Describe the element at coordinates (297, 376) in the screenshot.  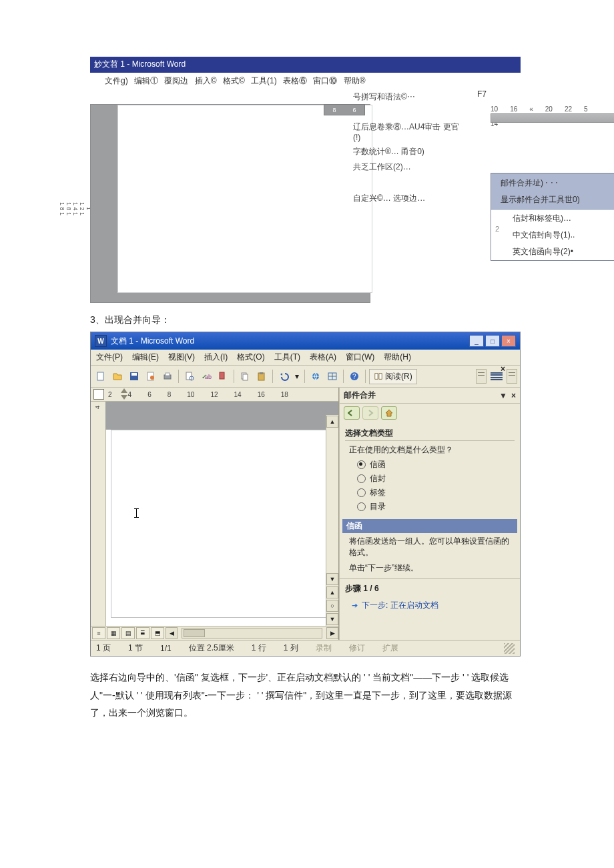
I see `undo-dropdown-icon: ▾` at that location.